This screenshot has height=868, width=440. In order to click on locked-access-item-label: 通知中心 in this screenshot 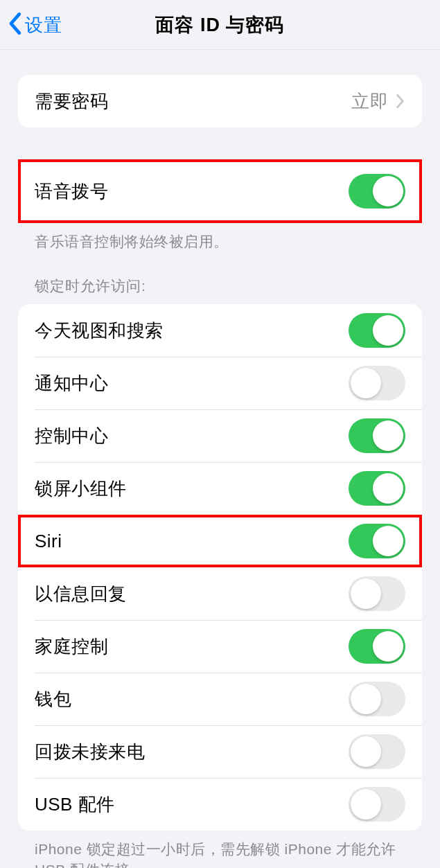, I will do `click(191, 384)`.